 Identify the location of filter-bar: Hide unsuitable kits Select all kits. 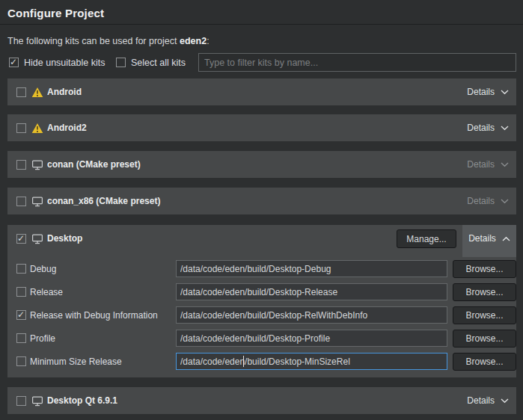
(262, 63).